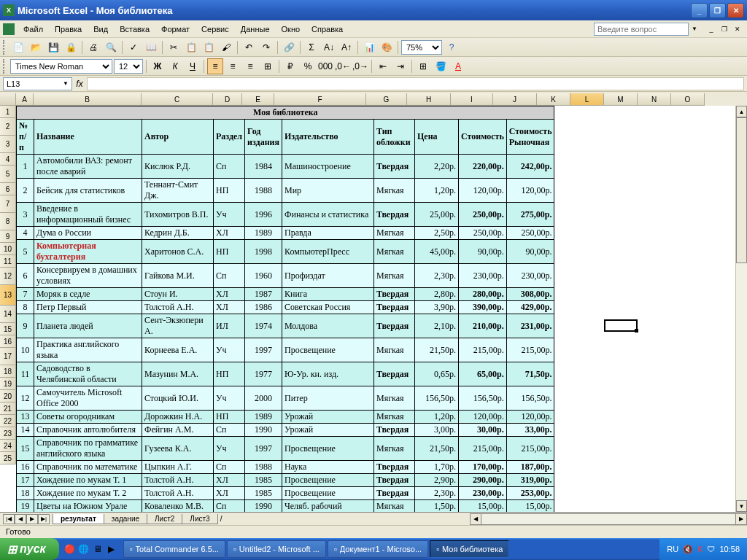  Describe the element at coordinates (79, 519) in the screenshot. I see `sheet-tab-результат: результат` at that location.